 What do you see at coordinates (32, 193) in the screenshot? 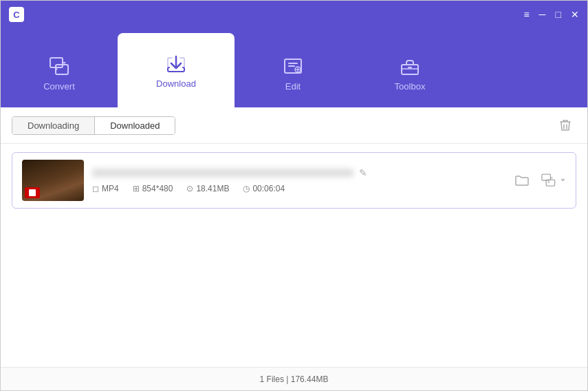
I see `channel-badge-icon` at bounding box center [32, 193].